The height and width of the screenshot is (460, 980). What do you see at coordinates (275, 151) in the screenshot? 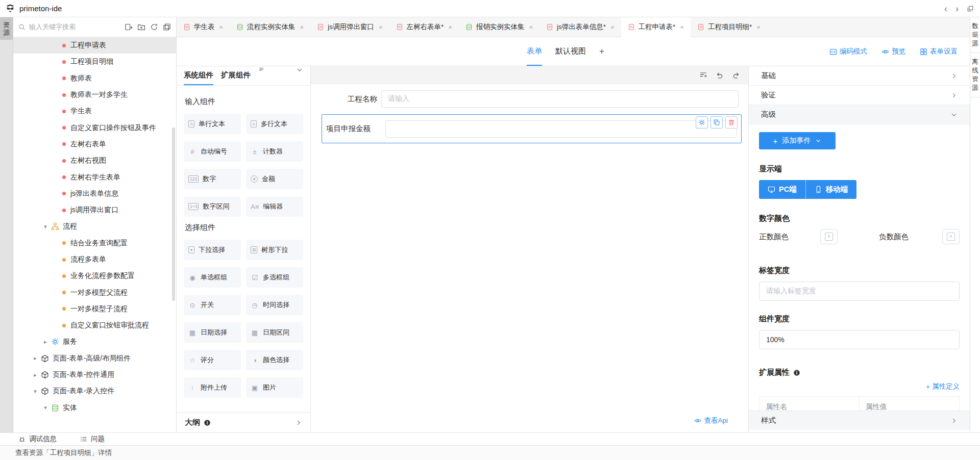
I see `component-item: ±计数器` at bounding box center [275, 151].